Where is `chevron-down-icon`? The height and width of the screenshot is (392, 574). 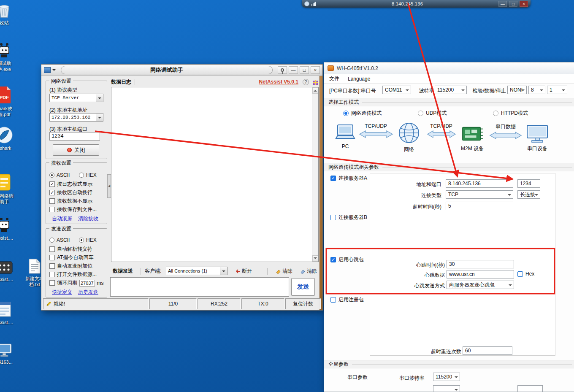 chevron-down-icon is located at coordinates (54, 71).